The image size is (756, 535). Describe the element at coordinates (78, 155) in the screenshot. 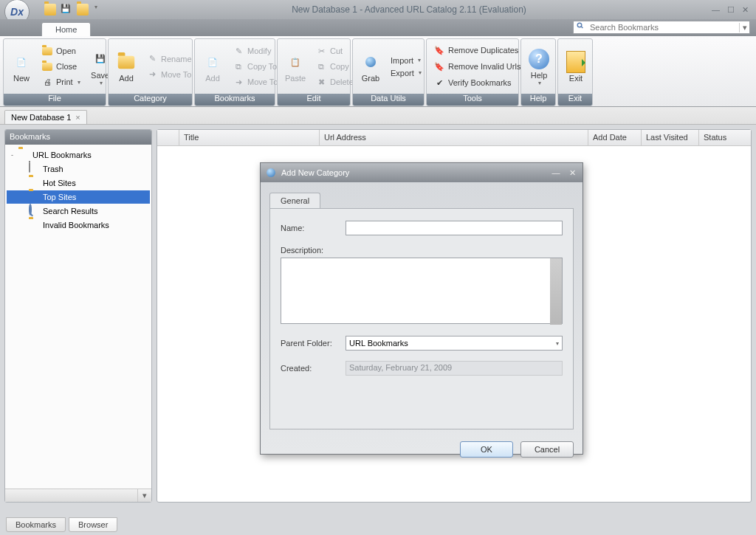

I see `tree-node-url-bookmarks: -URL Bookmarks` at that location.